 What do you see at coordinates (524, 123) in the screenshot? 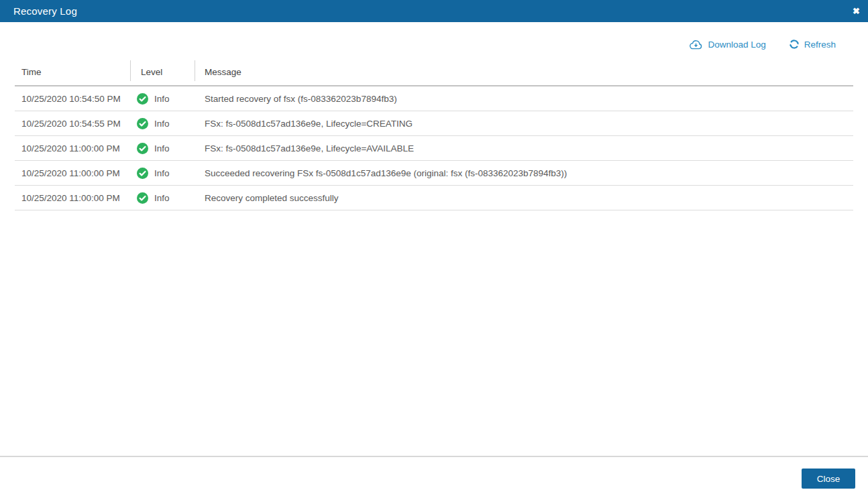
I see `log-message: FSx: fs-0508d1c57ad136e9e, Lifecycle=CRE…` at bounding box center [524, 123].